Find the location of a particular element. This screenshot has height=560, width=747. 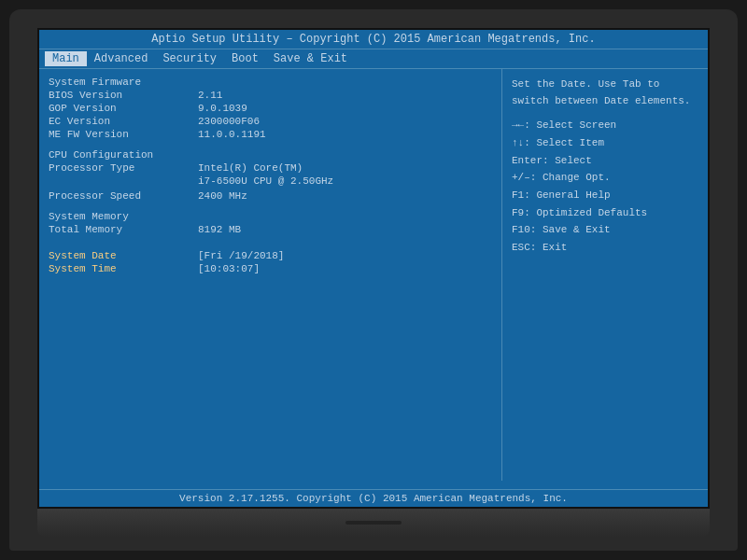

processor-type-spacer is located at coordinates (123, 181).